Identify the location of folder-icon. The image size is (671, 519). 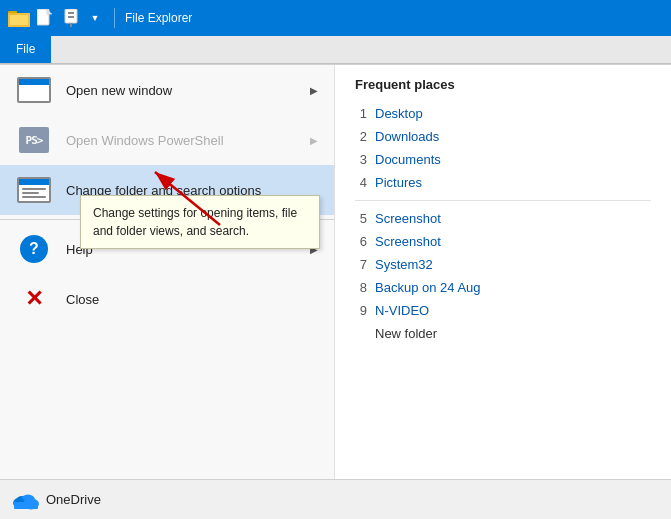
(19, 18).